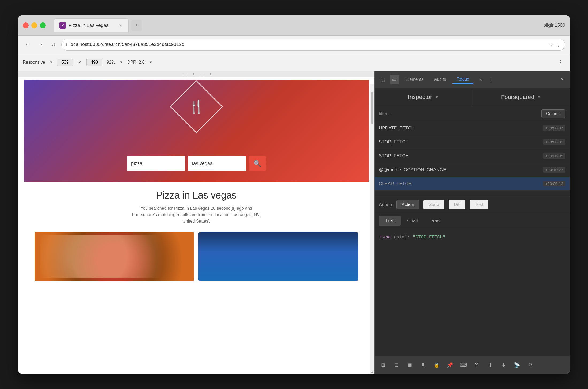 The image size is (588, 389). What do you see at coordinates (383, 365) in the screenshot?
I see `bt-icon-1: ⊞` at bounding box center [383, 365].